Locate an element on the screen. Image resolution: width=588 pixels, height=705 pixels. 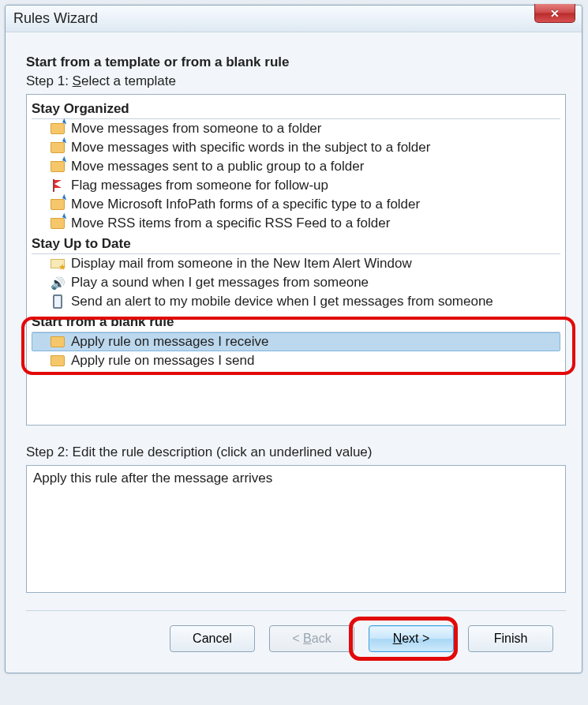
template-move-rss: Move RSS items from a specific RSS Feed … is located at coordinates (296, 223).